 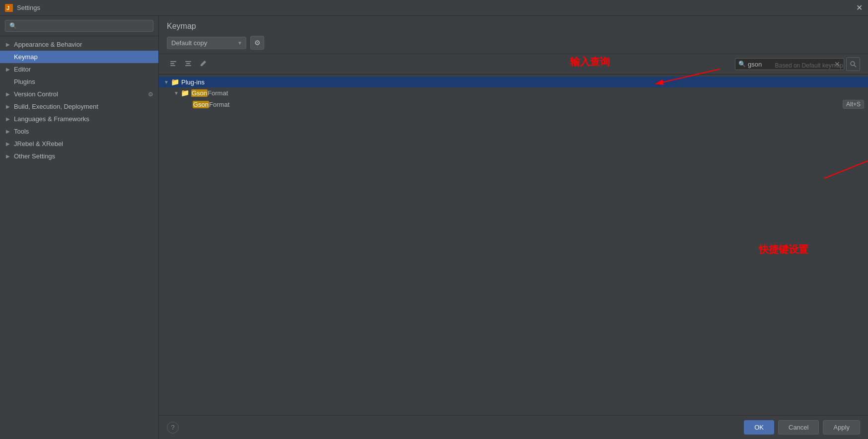 I want to click on tree-row-gsonformat-folder: ▼ 📁 GsonFormat, so click(x=513, y=93).